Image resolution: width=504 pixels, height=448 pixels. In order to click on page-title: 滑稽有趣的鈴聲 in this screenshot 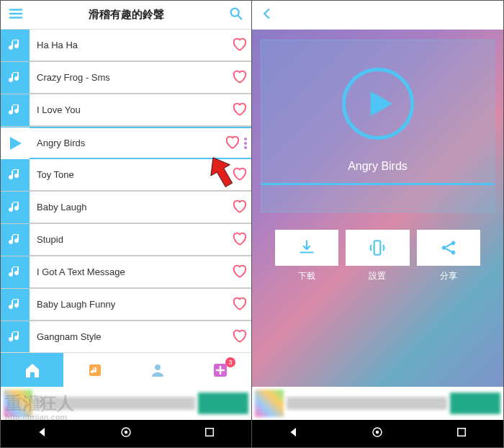, I will do `click(127, 14)`.